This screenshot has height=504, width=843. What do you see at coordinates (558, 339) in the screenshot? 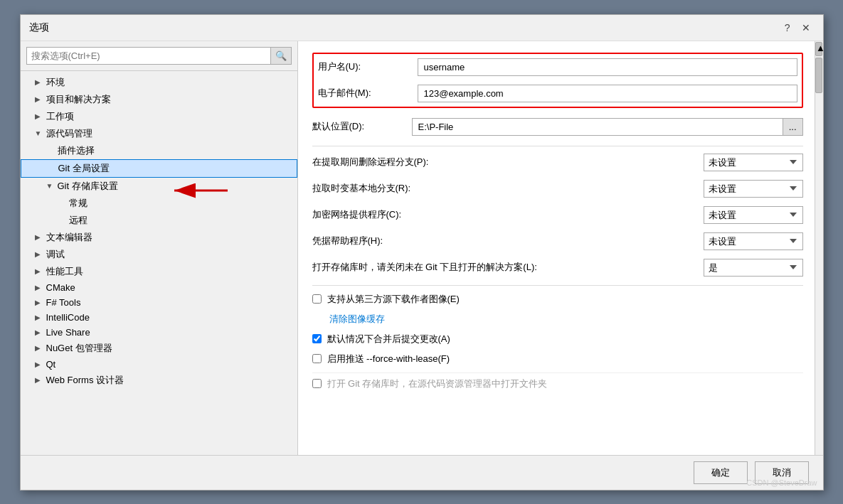
I see `auto-commit-row: 默认情况下合并后提交更改(A)` at bounding box center [558, 339].